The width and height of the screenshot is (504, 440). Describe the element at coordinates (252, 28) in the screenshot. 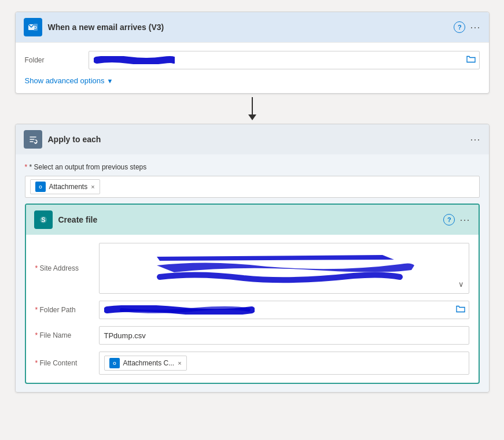

I see `trigger-card-header: O When a new email arrives (V3) ? ···` at that location.